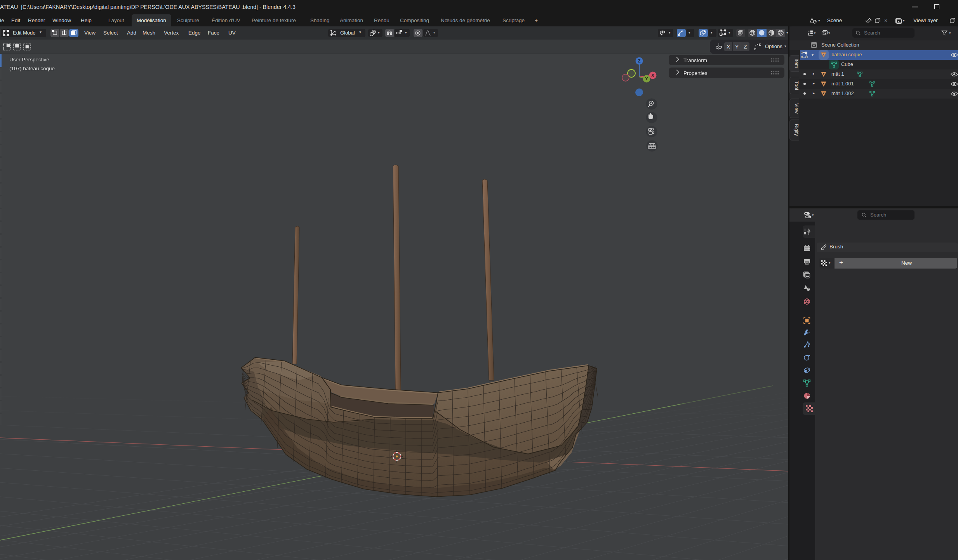  What do you see at coordinates (639, 61) in the screenshot?
I see `svg-text: Z` at bounding box center [639, 61].